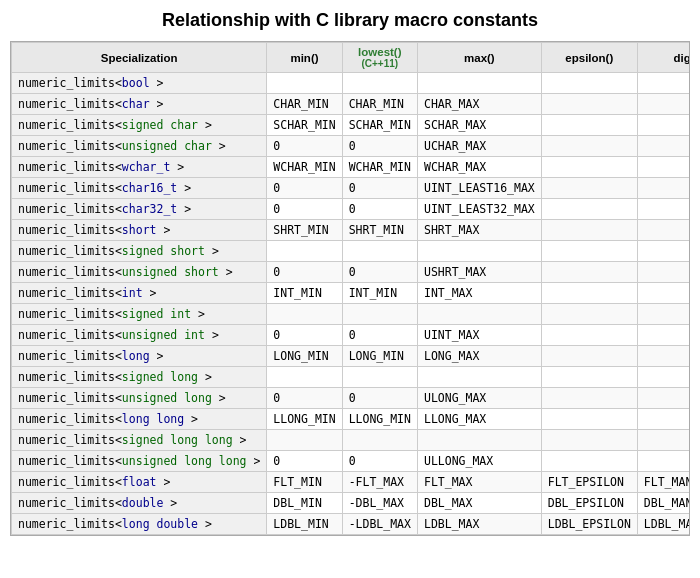 The width and height of the screenshot is (700, 578). Describe the element at coordinates (140, 440) in the screenshot. I see `spec-cell: numeric_limits<signed long long >` at that location.